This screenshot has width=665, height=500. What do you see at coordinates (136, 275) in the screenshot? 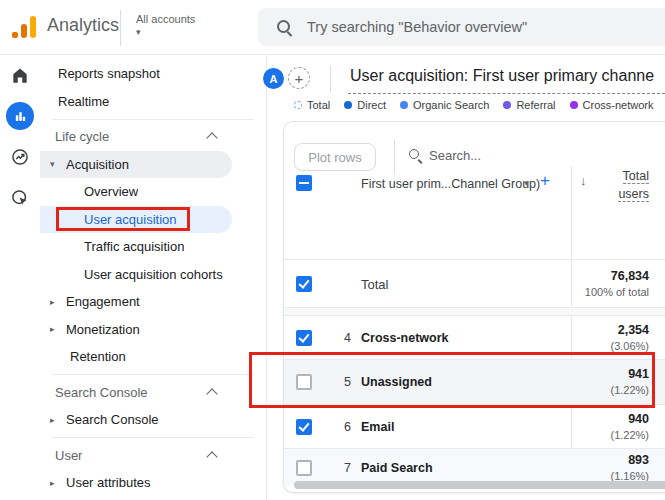
I see `sidebar-item-user-acquisition-cohorts: User acquisition cohorts` at bounding box center [136, 275].